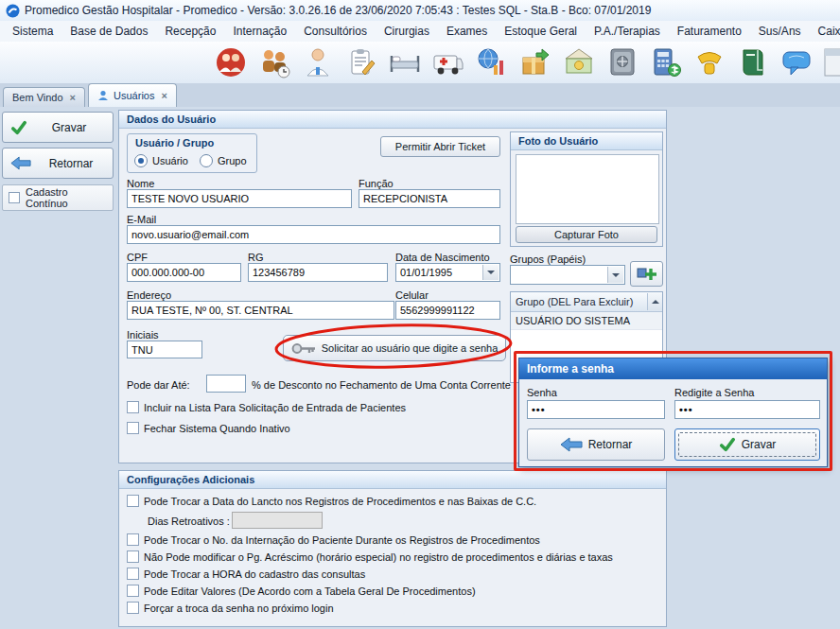  What do you see at coordinates (831, 62) in the screenshot?
I see `window-icon` at bounding box center [831, 62].